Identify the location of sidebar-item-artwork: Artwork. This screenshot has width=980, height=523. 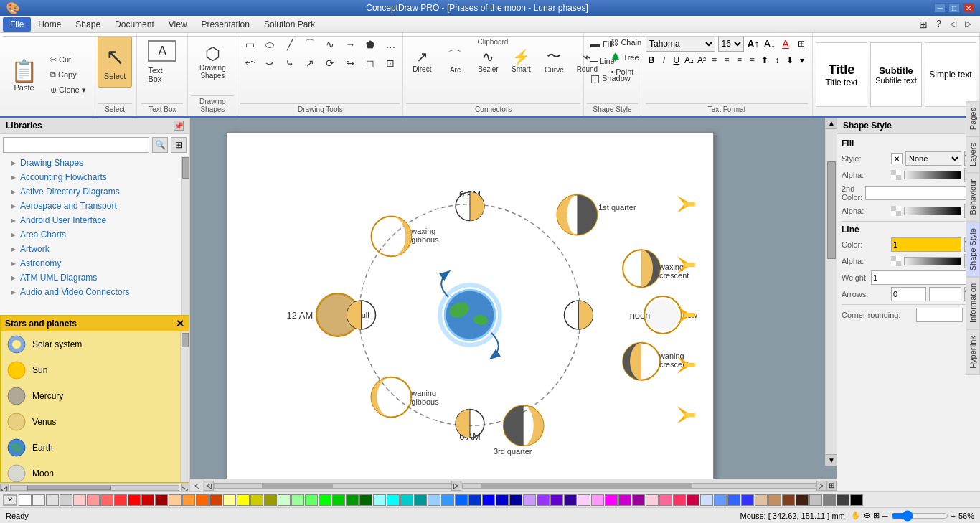
(90, 249).